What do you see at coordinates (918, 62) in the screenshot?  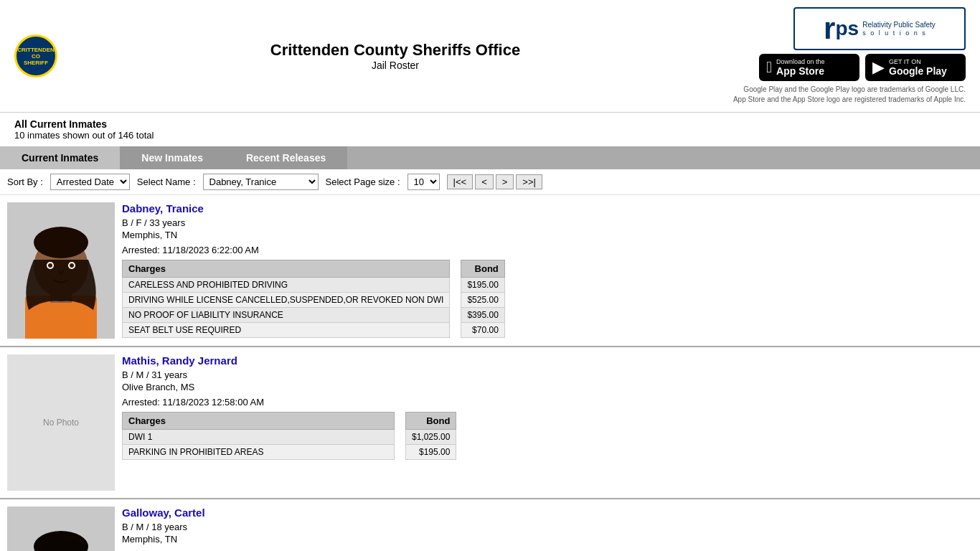 I see `google-play-small-text: GET IT ON` at bounding box center [918, 62].